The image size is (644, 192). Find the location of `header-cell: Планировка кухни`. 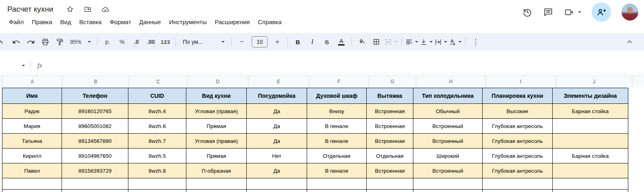

header-cell: Планировка кухни is located at coordinates (518, 96).